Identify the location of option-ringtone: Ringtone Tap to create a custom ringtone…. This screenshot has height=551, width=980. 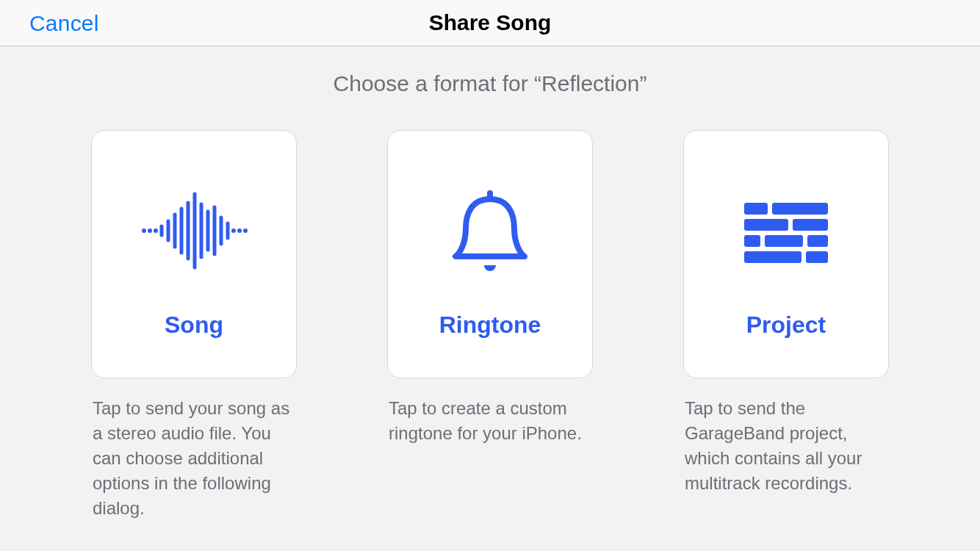
(490, 325).